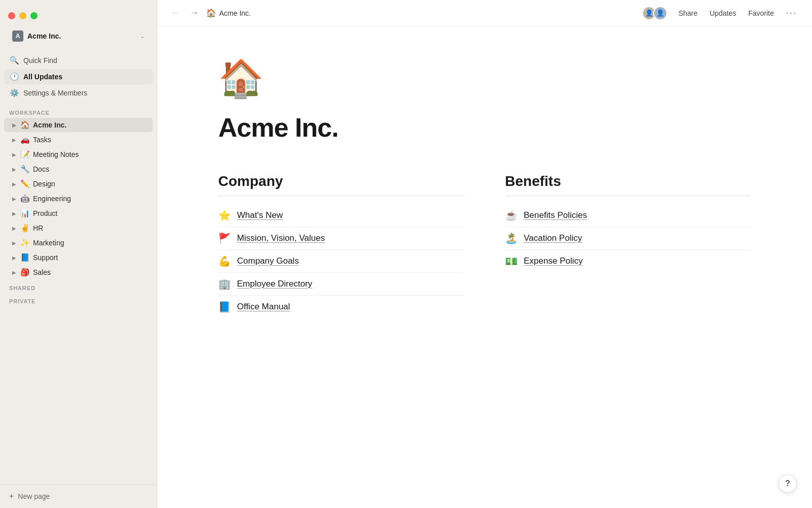 The image size is (812, 508). What do you see at coordinates (78, 199) in the screenshot?
I see `workspace-tree: ▶ 🏠 Acme Inc. ▶ 🚗 Tasks ▶ 📝 Meeting Note…` at bounding box center [78, 199].